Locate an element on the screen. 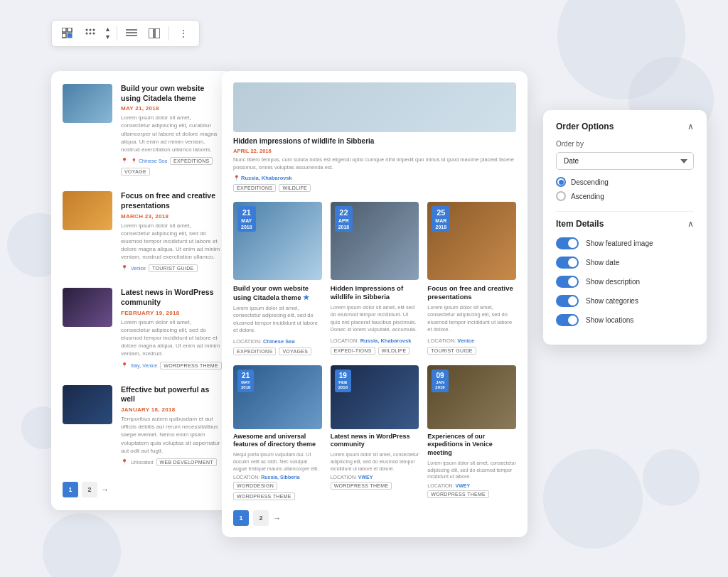 The width and height of the screenshot is (728, 577). list-item-location: Italy, Venice is located at coordinates (144, 365).